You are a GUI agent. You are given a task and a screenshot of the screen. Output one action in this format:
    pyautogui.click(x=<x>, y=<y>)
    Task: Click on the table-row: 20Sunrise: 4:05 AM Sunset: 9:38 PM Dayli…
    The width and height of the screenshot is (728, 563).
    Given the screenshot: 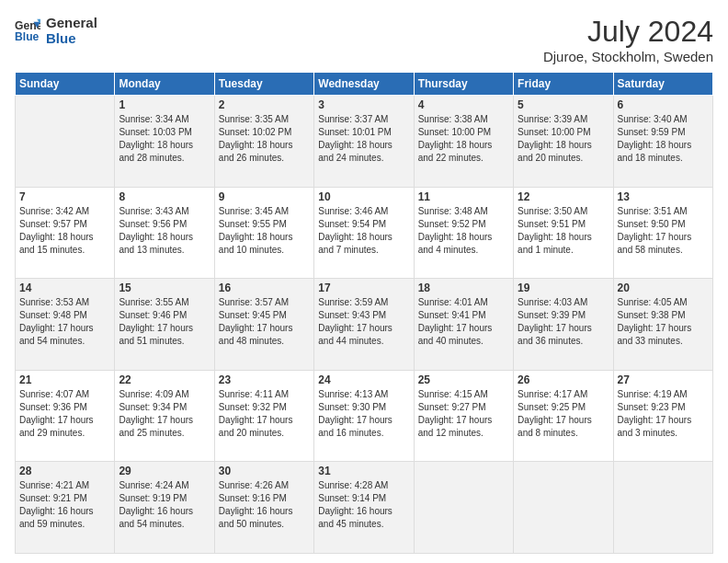 What is the action you would take?
    pyautogui.click(x=663, y=325)
    